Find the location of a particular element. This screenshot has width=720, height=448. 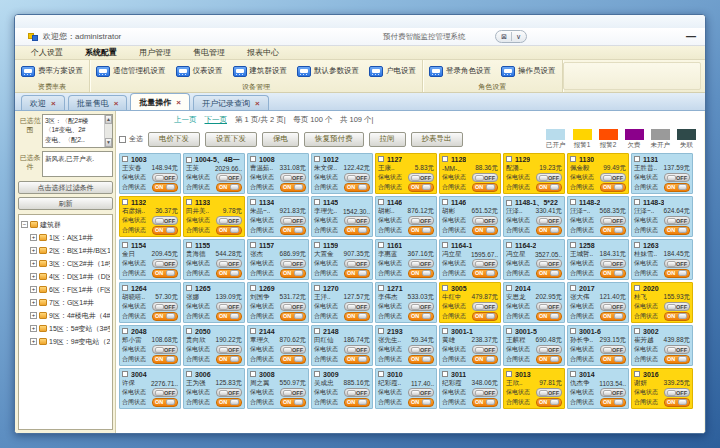

toolbar-button: 抄表导出 is located at coordinates (437, 140).